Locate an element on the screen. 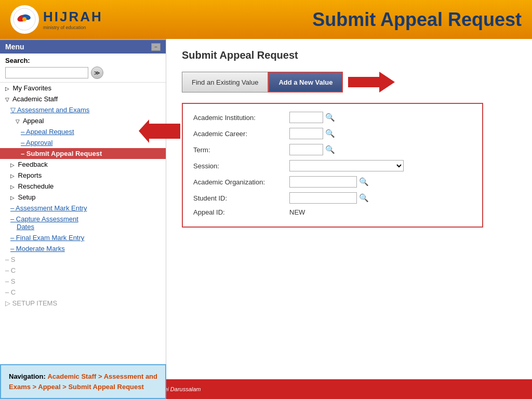  header: HIJRAH ministry of education Submit Appe… is located at coordinates (266, 20).